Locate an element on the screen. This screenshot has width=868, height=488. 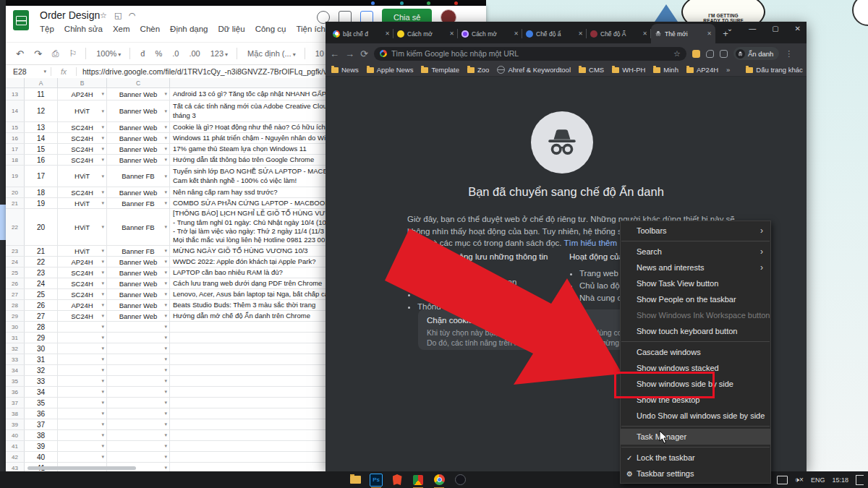
minimize-button: — is located at coordinates (752, 29).